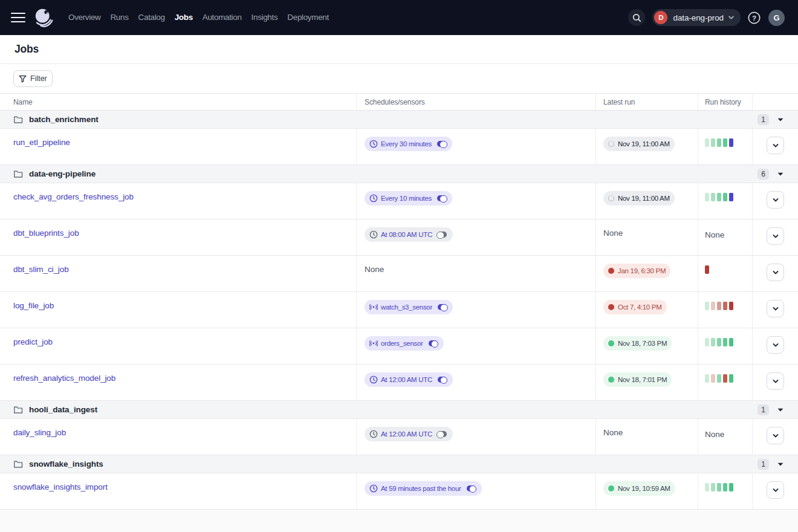  I want to click on page-title: Jobs, so click(399, 50).